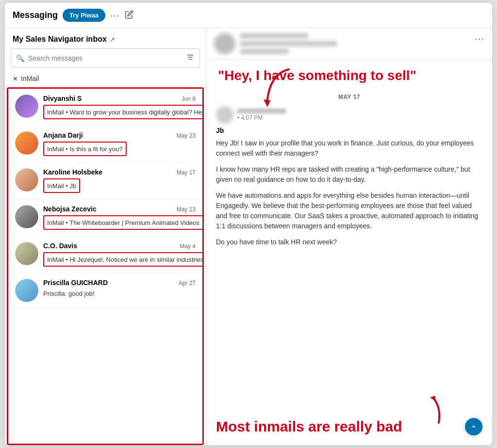  Describe the element at coordinates (349, 148) in the screenshot. I see `body-paragraph: Hey Jb! I saw in your profile that you w…` at that location.